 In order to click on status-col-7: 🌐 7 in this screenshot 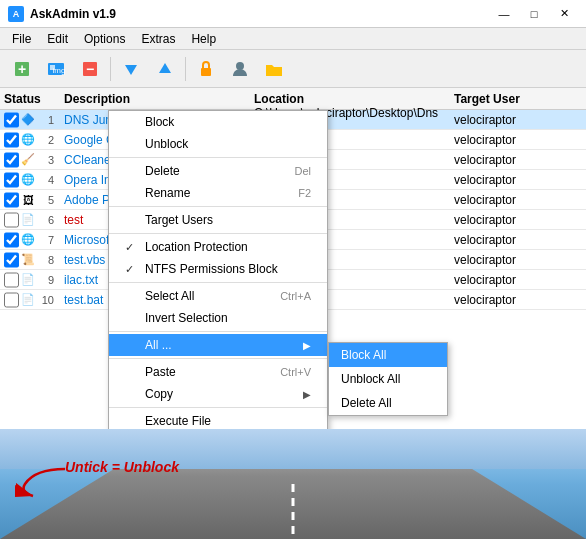, I will do `click(30, 240)`.